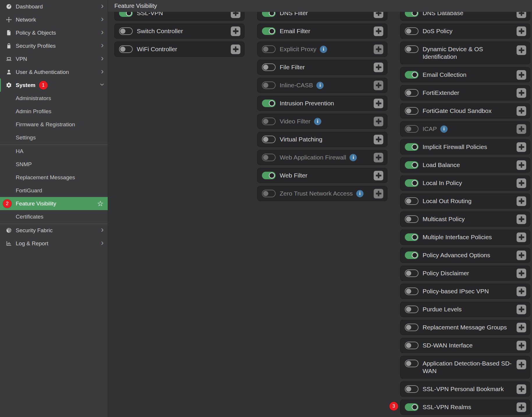 Image resolution: width=532 pixels, height=417 pixels. Describe the element at coordinates (54, 72) in the screenshot. I see `sidebar-item-user-authentication: User & Authentication›` at that location.